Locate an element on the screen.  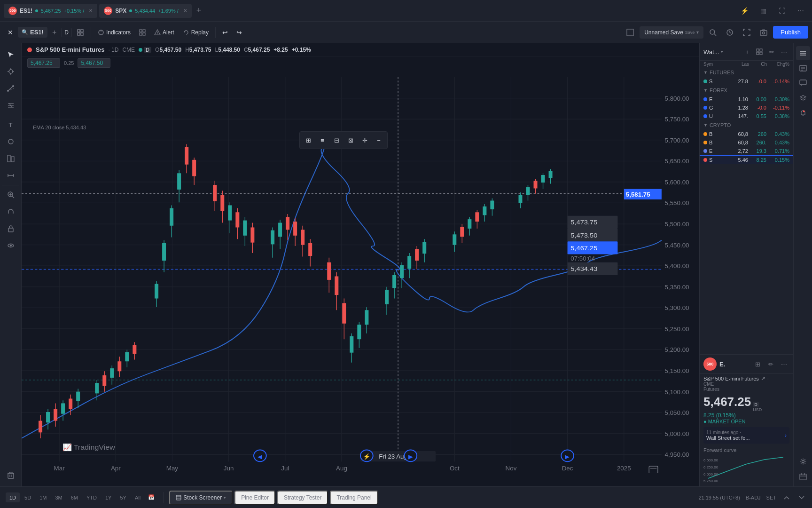
tf-5d: 5D is located at coordinates (28, 498).